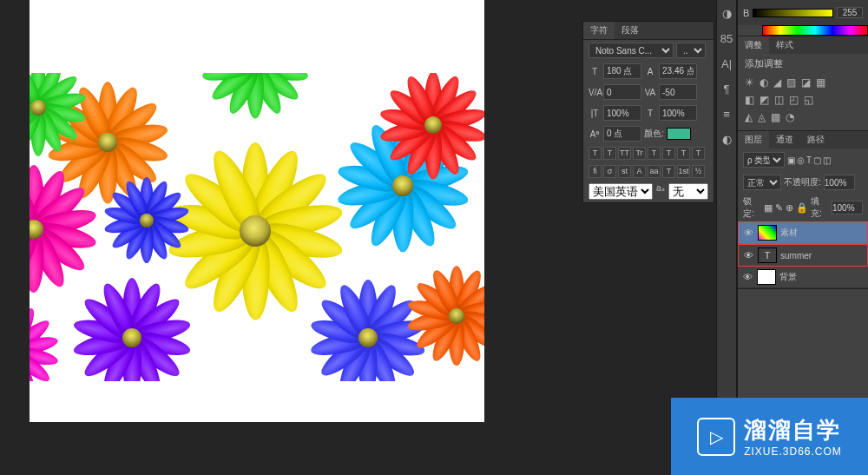  I want to click on character-panel: 字符 段落 Noto Sans C... ... T A V/A VA |T T…, so click(648, 112).